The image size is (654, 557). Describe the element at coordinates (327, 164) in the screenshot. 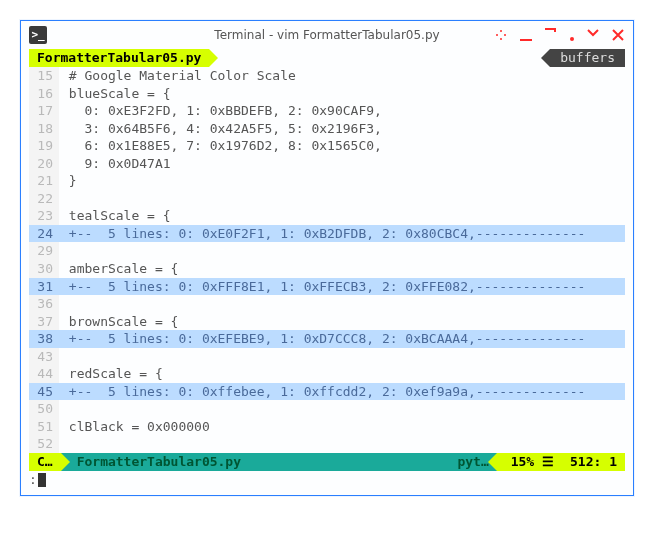

I see `code-line: 20 9: 0x0D47A1` at that location.